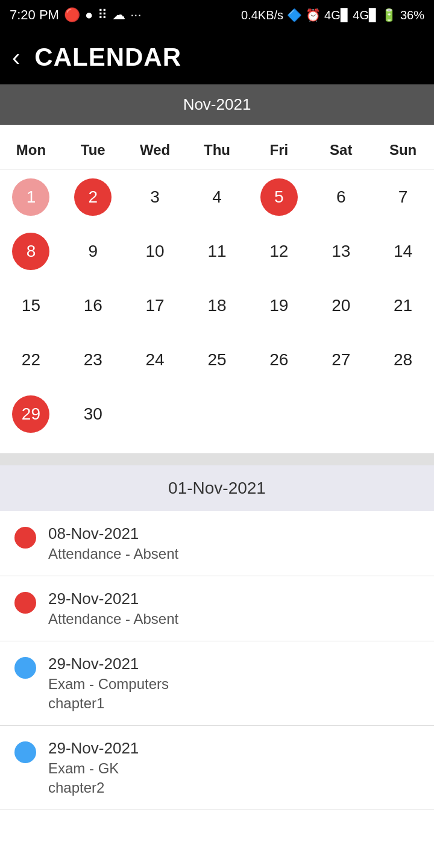  Describe the element at coordinates (31, 360) in the screenshot. I see `cal-day-22: 22` at that location.